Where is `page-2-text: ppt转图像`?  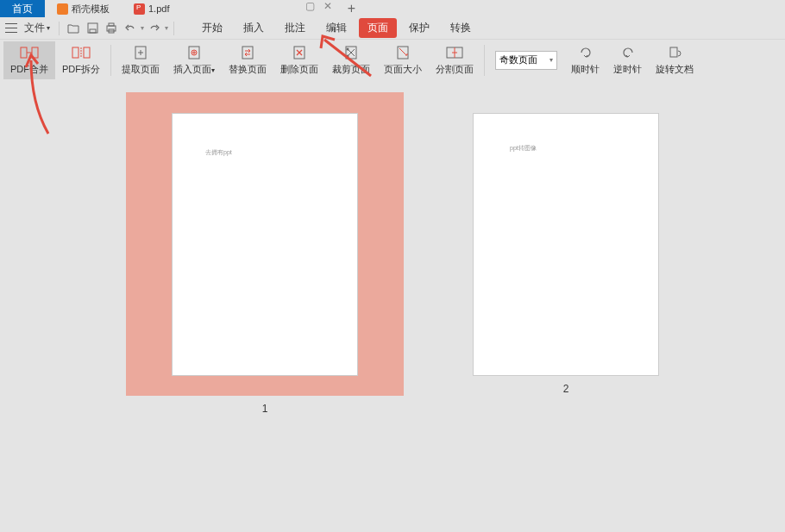
page-2-text: ppt转图像 is located at coordinates (523, 148).